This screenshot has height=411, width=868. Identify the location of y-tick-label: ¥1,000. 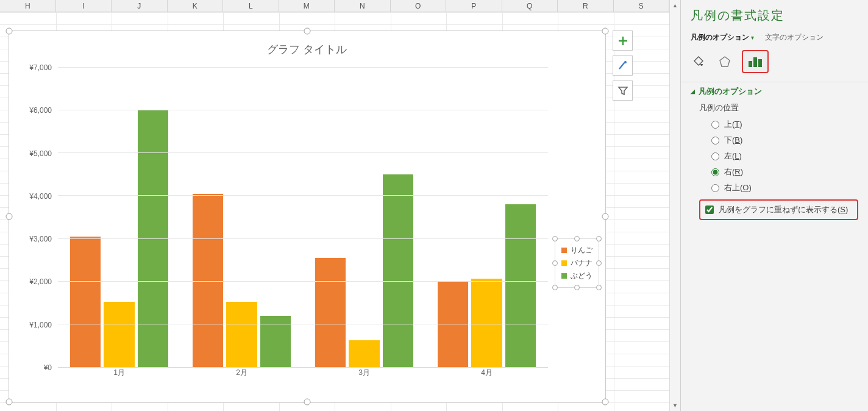
(38, 325).